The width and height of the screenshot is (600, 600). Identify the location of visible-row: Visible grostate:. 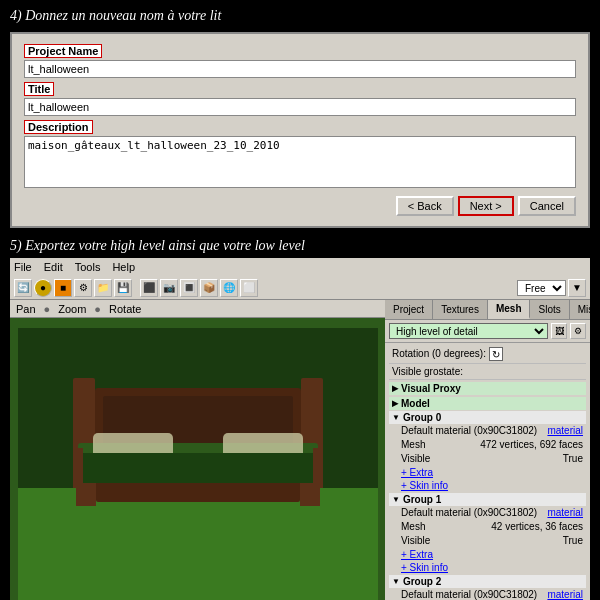
(488, 372).